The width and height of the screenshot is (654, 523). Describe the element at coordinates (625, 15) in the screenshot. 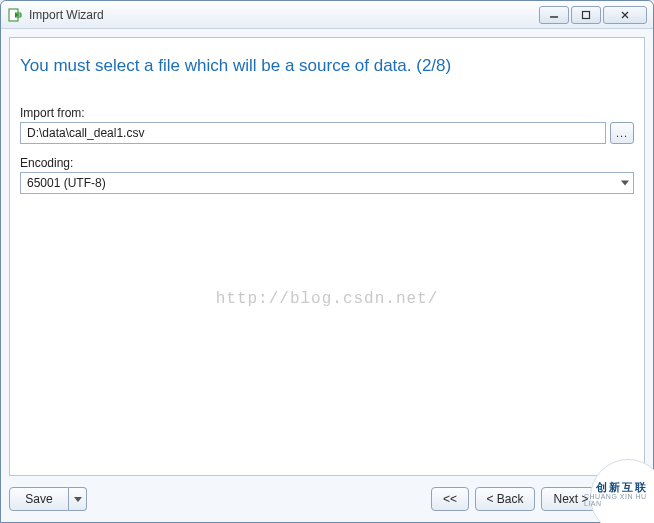

I see `close-button` at that location.